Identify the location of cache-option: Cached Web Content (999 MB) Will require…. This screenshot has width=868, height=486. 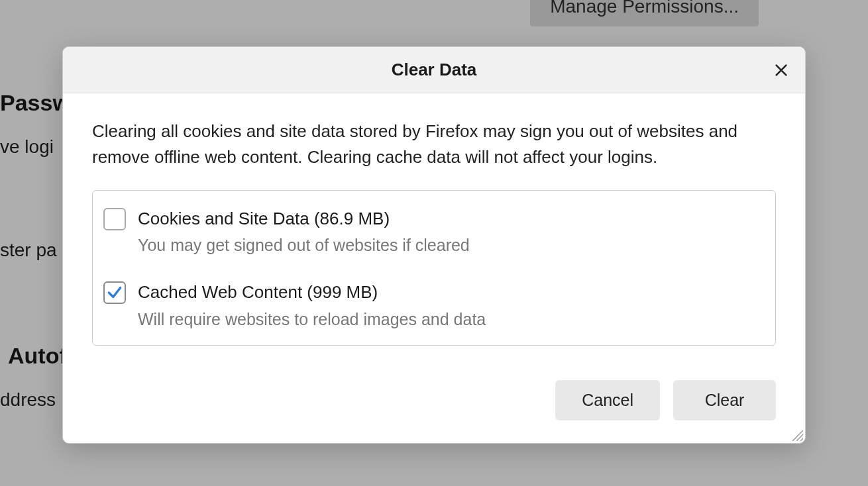
(434, 305).